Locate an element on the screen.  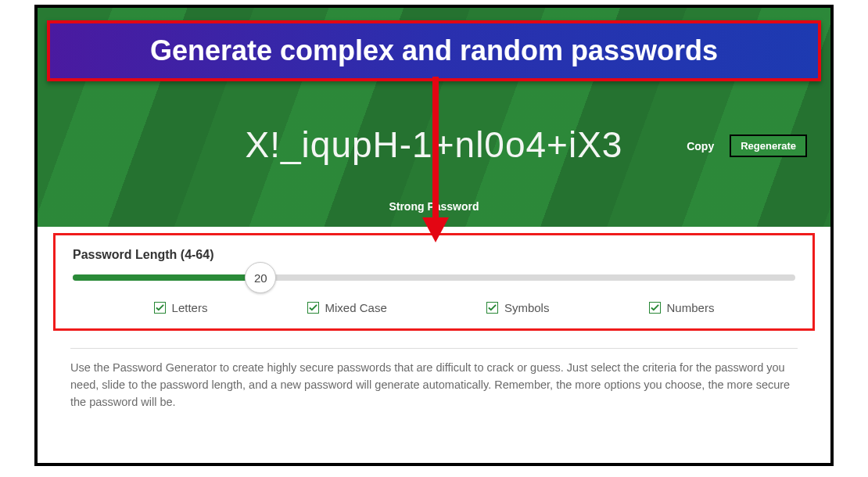
length-label: Password Length (4-64) is located at coordinates (434, 255).